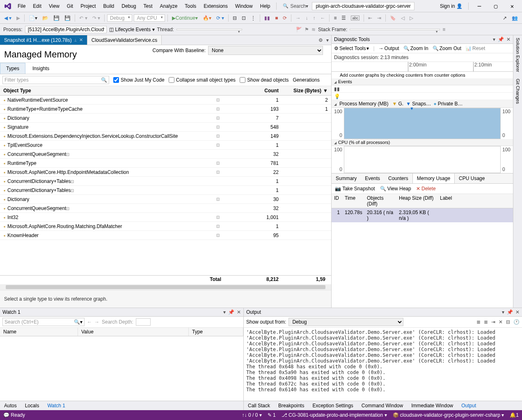 The height and width of the screenshot is (420, 522). Describe the element at coordinates (422, 123) in the screenshot. I see `memory-graph: 1000 ▼ 1000` at that location.